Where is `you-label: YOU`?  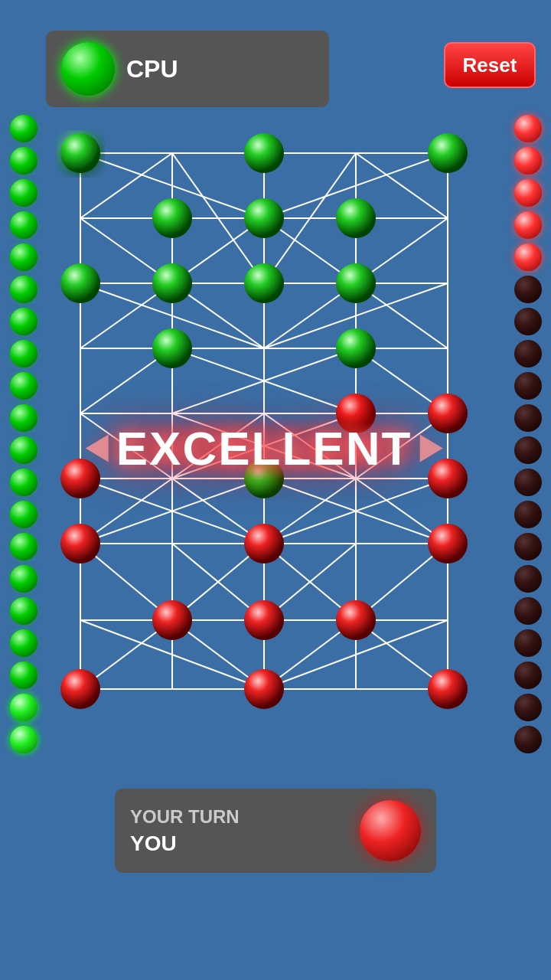 you-label: YOU is located at coordinates (185, 844).